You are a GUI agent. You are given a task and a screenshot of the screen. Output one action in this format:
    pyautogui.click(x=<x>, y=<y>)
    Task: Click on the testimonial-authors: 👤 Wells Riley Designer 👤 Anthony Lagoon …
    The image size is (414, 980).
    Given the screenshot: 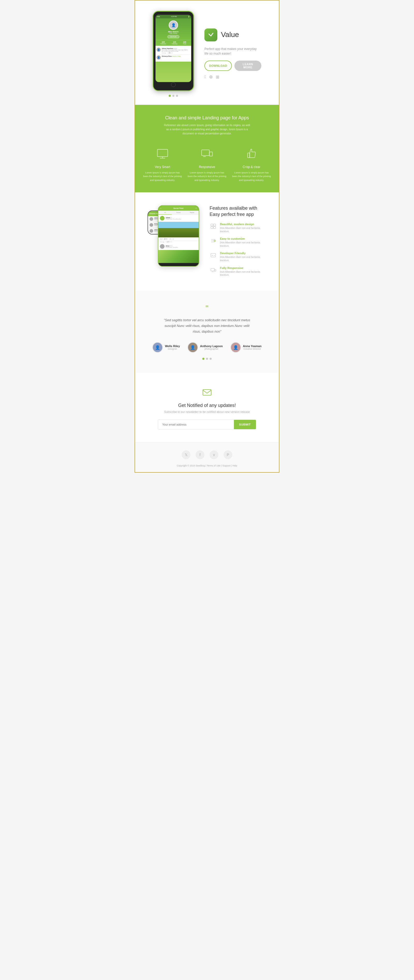 What is the action you would take?
    pyautogui.click(x=207, y=347)
    